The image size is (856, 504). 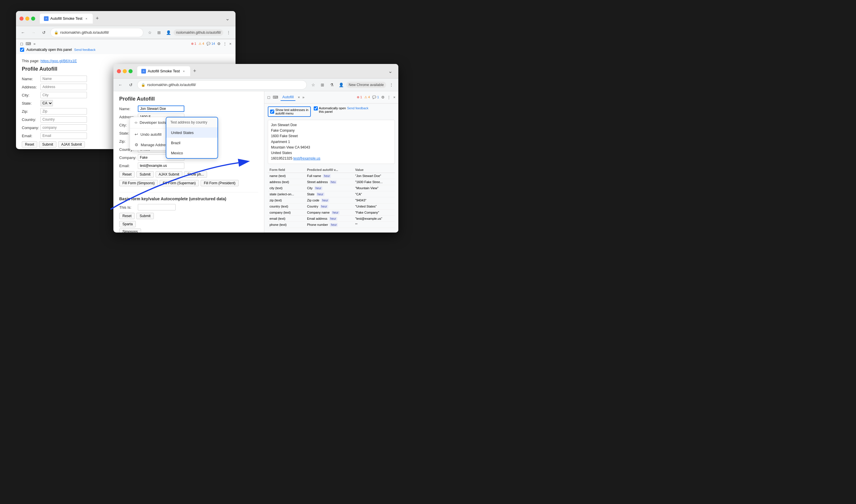 I want to click on basic-submit-btn: Submit, so click(x=145, y=216).